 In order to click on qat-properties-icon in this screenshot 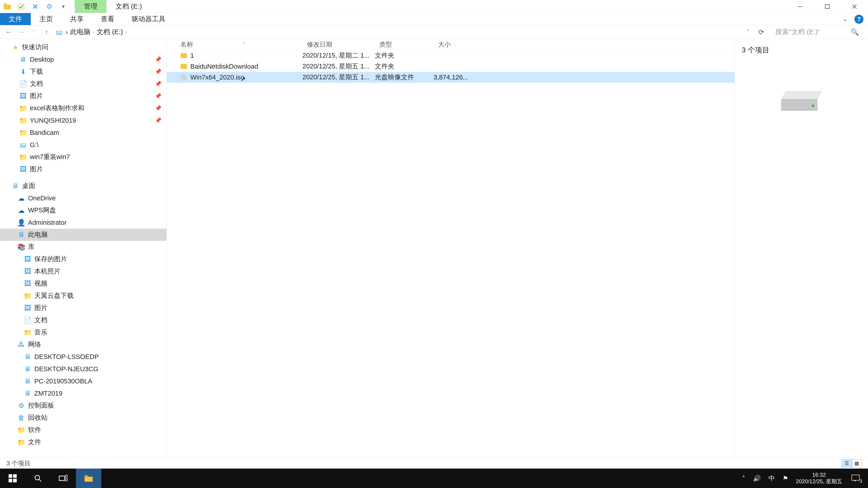, I will do `click(21, 7)`.